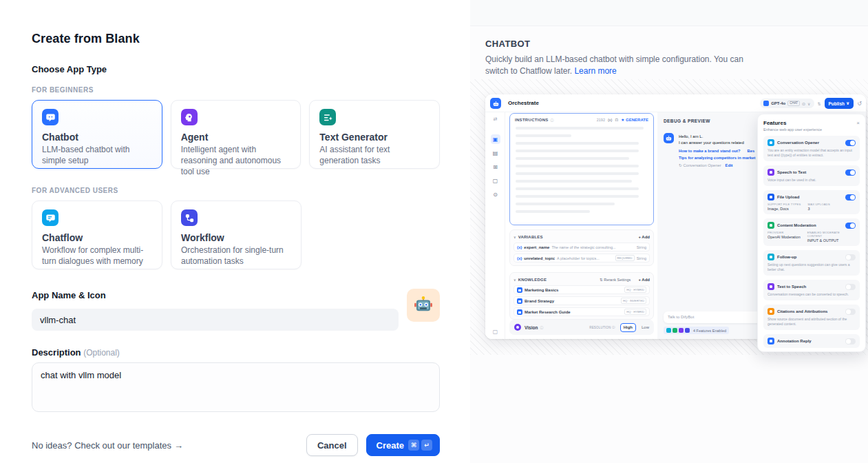  Describe the element at coordinates (669, 13) in the screenshot. I see `top-strip` at that location.